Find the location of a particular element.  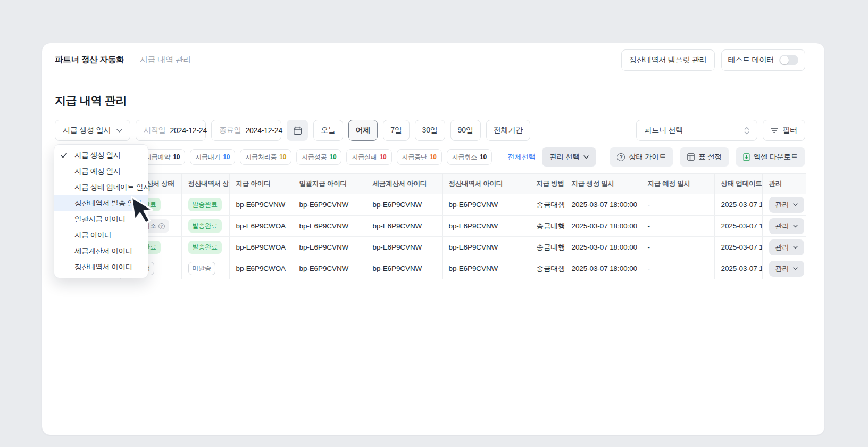

status-chip-label: 지급예약 is located at coordinates (157, 158).